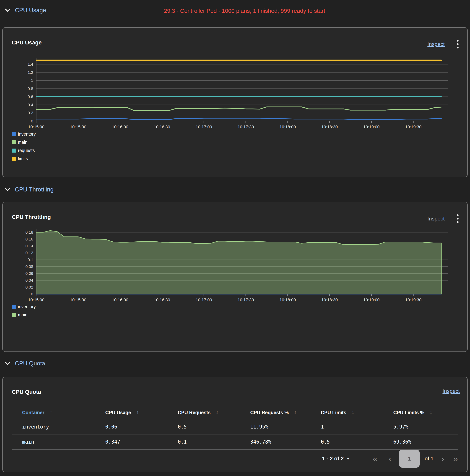 Image resolution: width=470 pixels, height=476 pixels. Describe the element at coordinates (118, 412) in the screenshot. I see `column-header-label: CPU Usage` at that location.